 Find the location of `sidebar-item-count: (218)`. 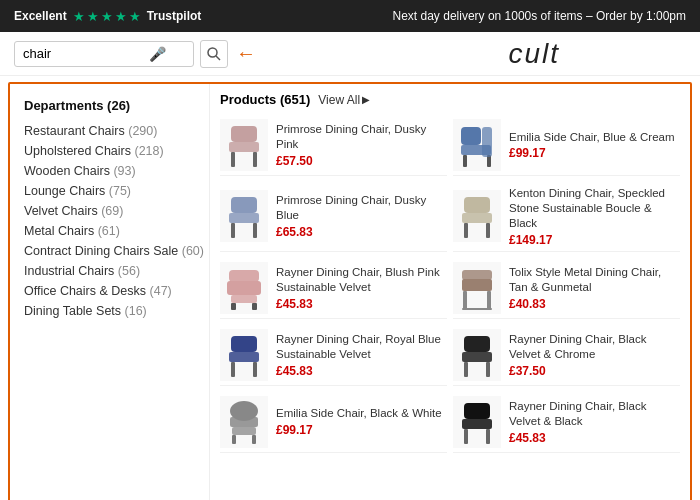

sidebar-item-count: (218) is located at coordinates (148, 151).